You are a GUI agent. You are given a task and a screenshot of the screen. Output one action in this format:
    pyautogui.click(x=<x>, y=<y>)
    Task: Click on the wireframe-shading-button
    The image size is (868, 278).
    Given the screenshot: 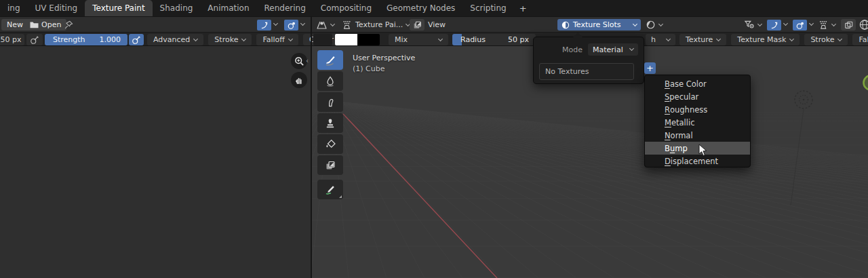 What is the action you would take?
    pyautogui.click(x=863, y=24)
    